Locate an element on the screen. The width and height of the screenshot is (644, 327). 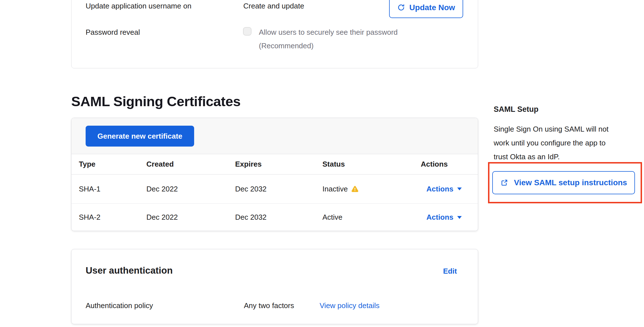
cell-status: Inactive is located at coordinates (372, 189).